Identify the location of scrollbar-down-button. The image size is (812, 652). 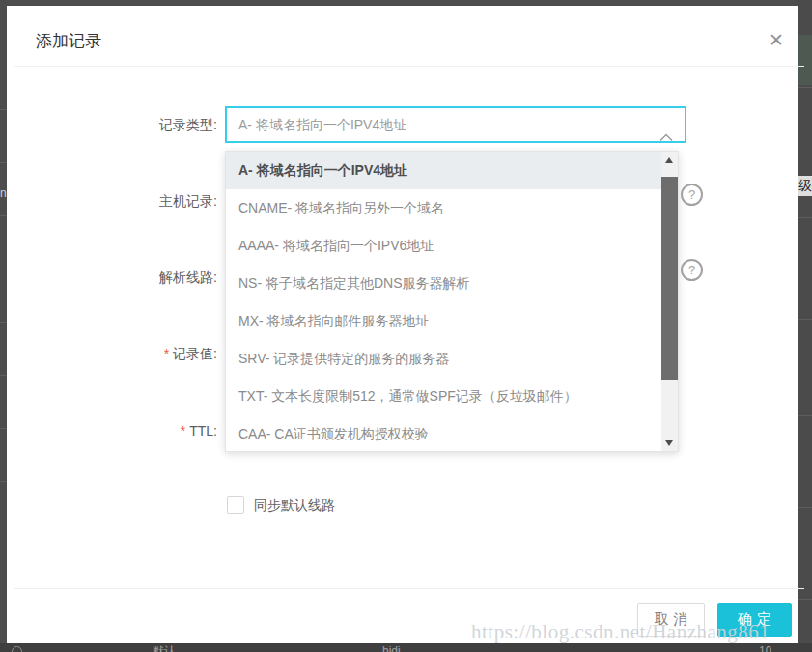
(670, 442).